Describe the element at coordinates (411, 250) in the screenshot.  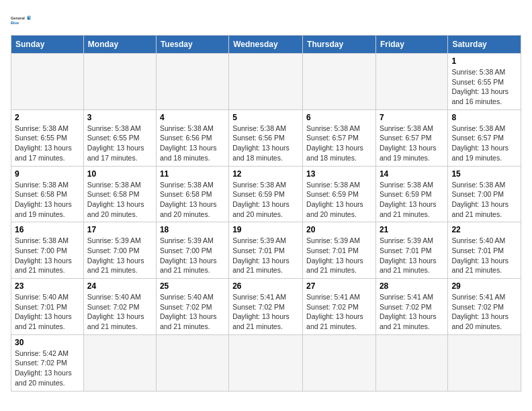
I see `calendar-cell: 21Sunrise: 5:39 AM Sunset: 7:01 PM Dayli…` at that location.